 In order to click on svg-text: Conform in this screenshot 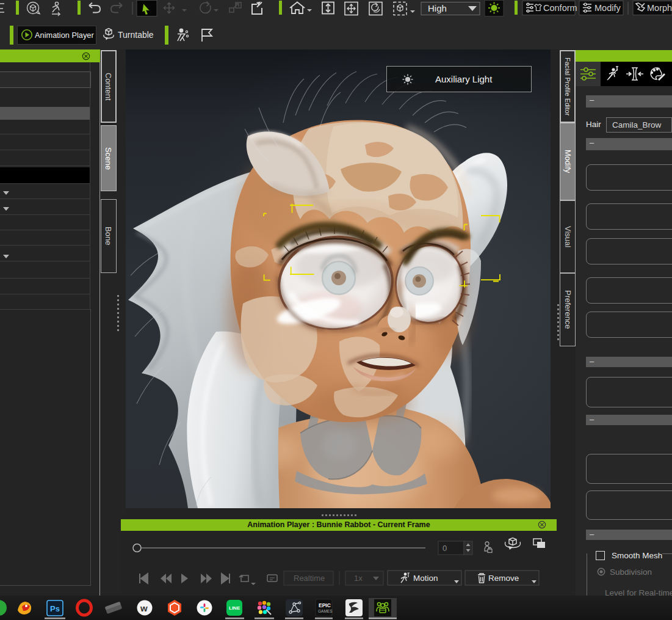, I will do `click(560, 8)`.